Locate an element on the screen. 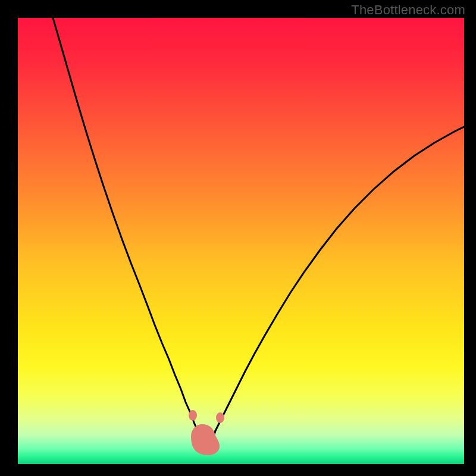 The width and height of the screenshot is (476, 476). marker-dot-right is located at coordinates (220, 418).